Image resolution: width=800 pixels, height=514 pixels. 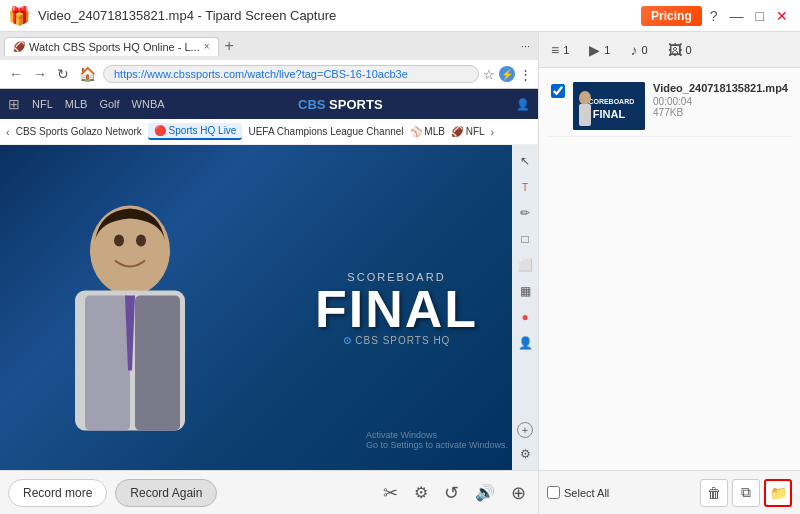 What do you see at coordinates (428, 132) in the screenshot?
I see `cbs-sub-mlb: ⚾ MLB` at bounding box center [428, 132].